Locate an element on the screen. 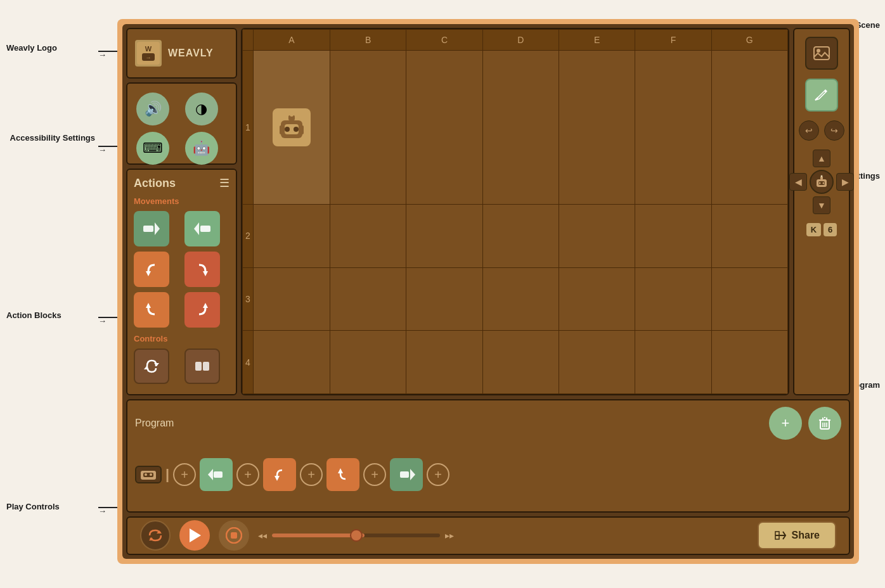 Image resolution: width=885 pixels, height=588 pixels. play-controls-annotation: Play Controls is located at coordinates (33, 507).